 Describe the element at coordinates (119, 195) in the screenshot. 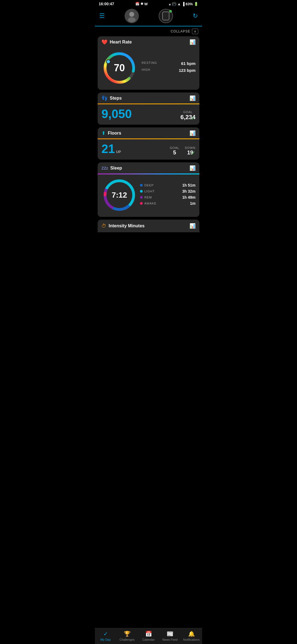

I see `sleep-total-value: 7:12` at that location.